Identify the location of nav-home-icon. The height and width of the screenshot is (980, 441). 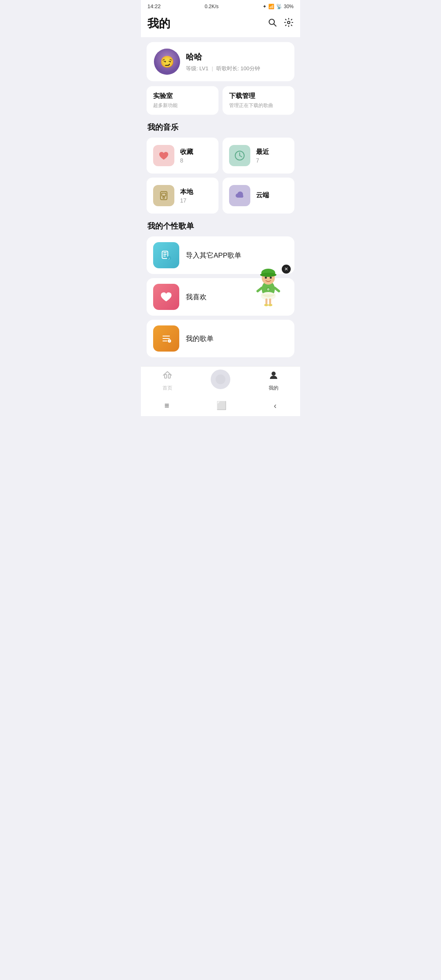
(167, 376).